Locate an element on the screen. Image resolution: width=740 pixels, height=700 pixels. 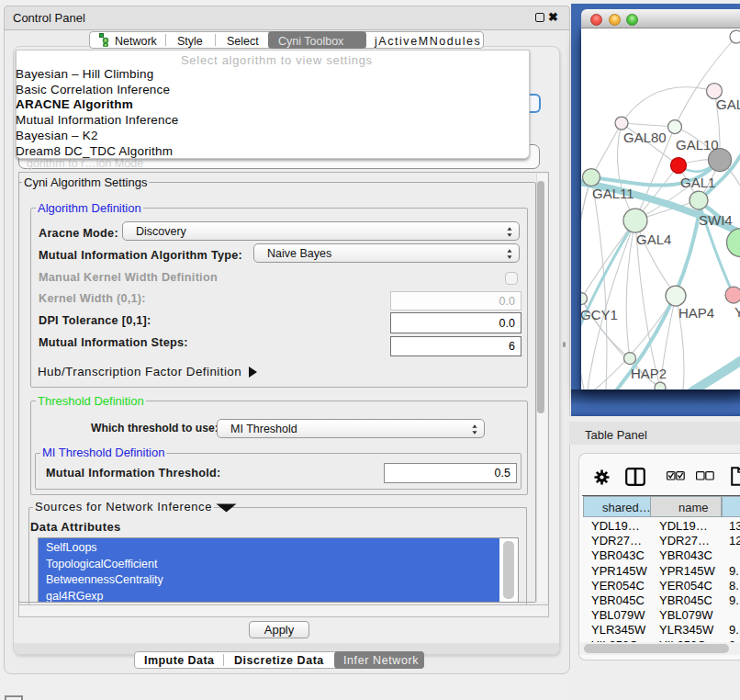
svg-text: GCY1 is located at coordinates (600, 314).